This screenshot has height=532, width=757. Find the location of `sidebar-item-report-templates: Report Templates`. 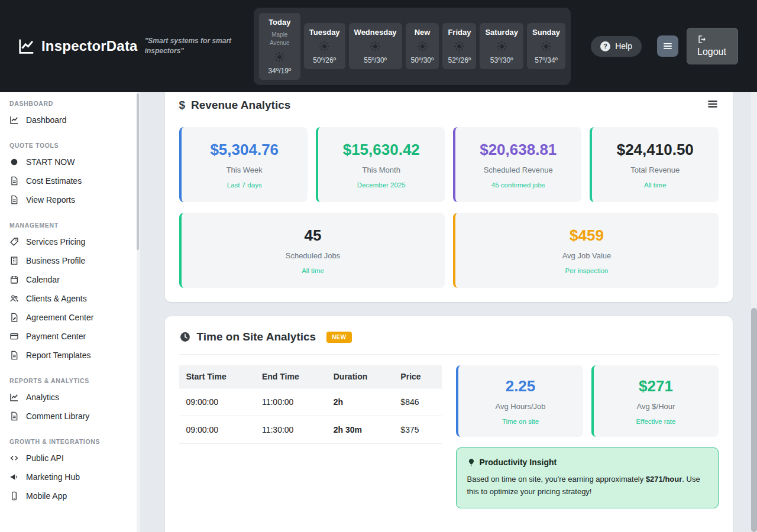

sidebar-item-report-templates: Report Templates is located at coordinates (70, 355).